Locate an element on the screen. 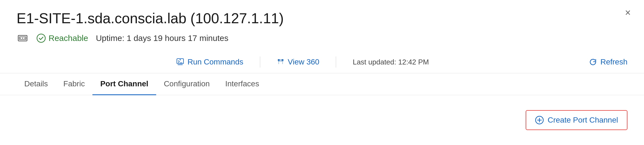 This screenshot has height=145, width=644. refresh-icon is located at coordinates (593, 62).